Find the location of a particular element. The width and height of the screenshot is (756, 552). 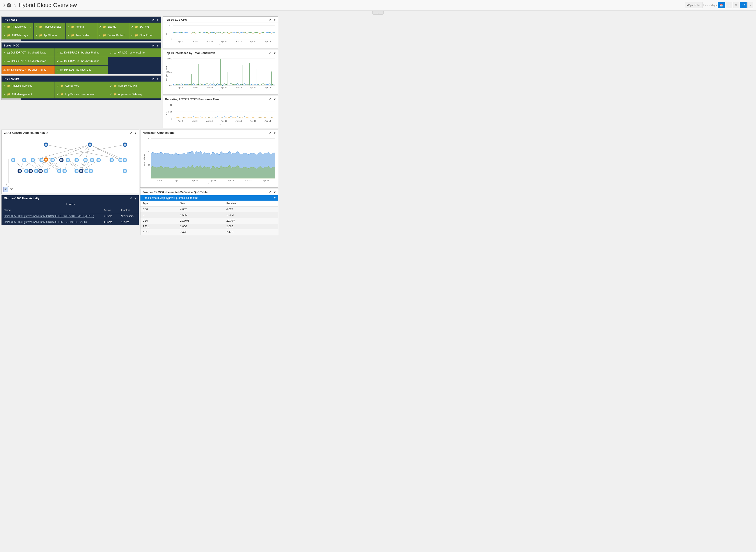

server-icon: 🖴 is located at coordinates (115, 53).